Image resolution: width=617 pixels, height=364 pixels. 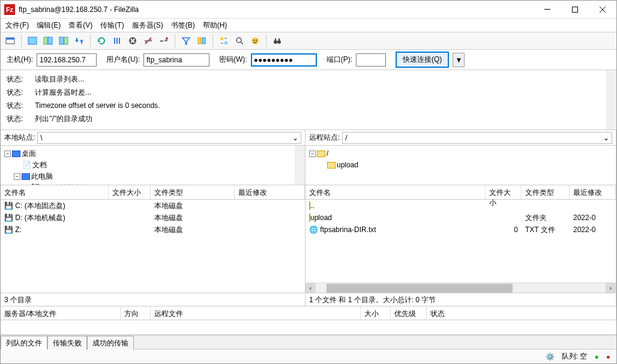 What do you see at coordinates (461, 166) in the screenshot?
I see `remote-tree: −/ upload` at bounding box center [461, 166].